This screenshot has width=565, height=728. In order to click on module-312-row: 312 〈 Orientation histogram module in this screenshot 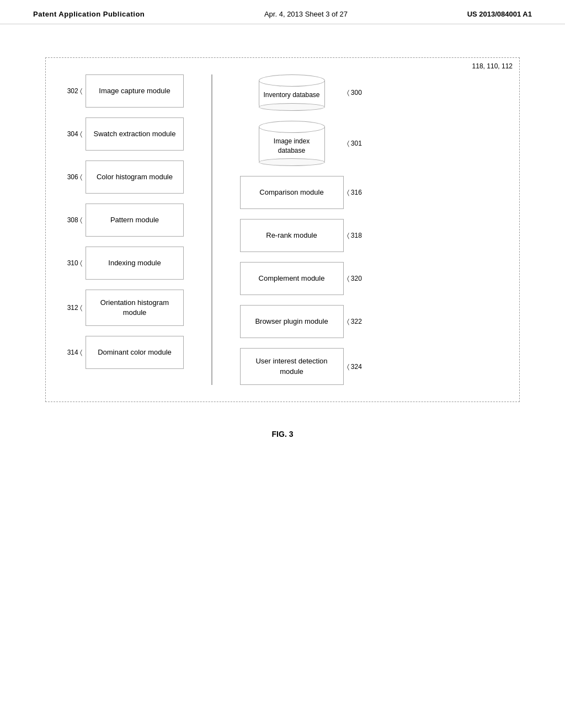, I will do `click(123, 308)`.